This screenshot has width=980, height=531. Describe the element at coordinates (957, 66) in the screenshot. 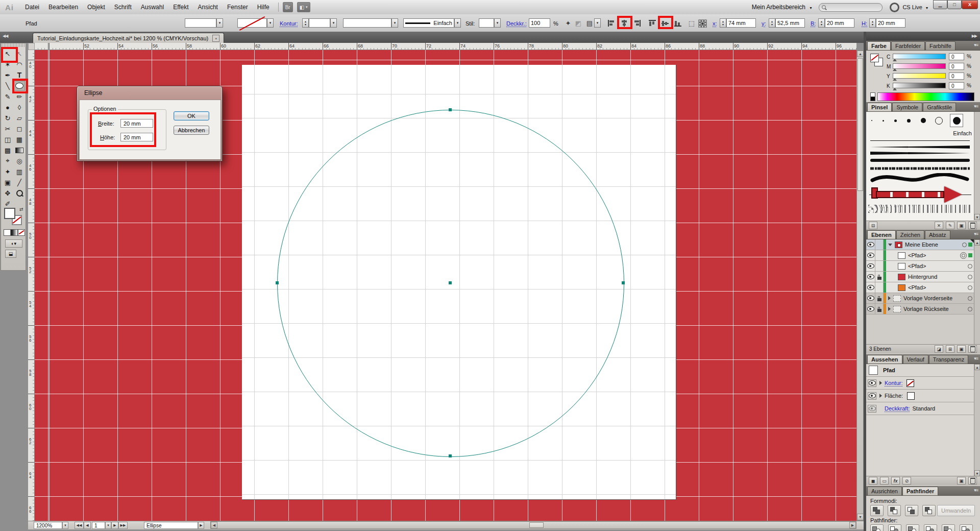

I see `channel-value-M: 0` at that location.